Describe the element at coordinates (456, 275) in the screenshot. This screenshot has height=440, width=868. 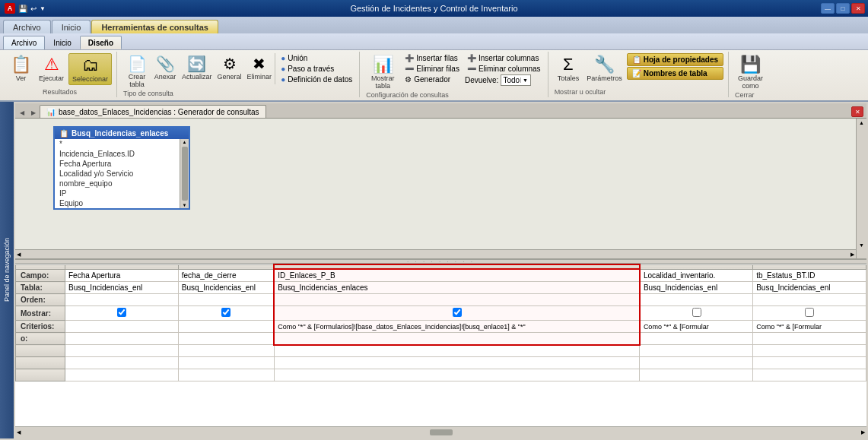
I see `grid-cell-campo-3: ID_Enlaces_P_B` at that location.